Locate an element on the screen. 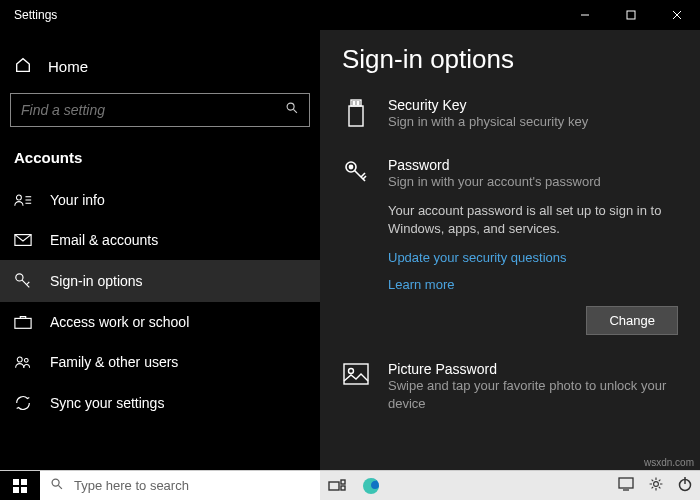 Image resolution: width=700 pixels, height=500 pixels. search-box is located at coordinates (160, 110).